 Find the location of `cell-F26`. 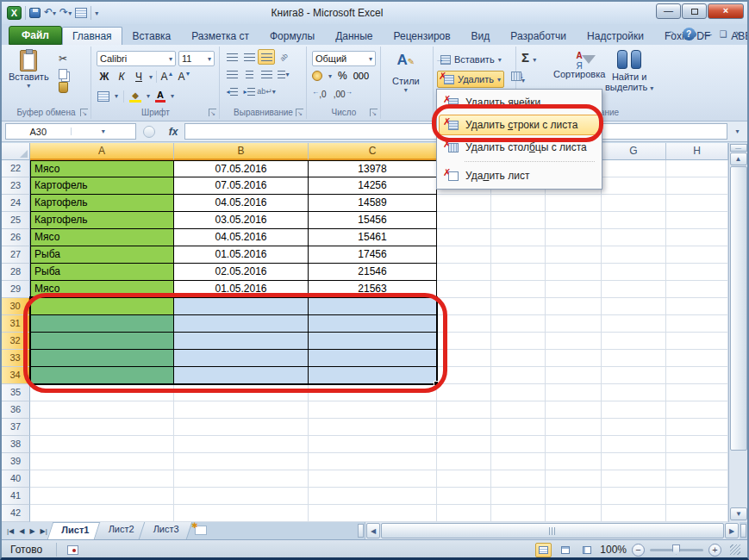

cell-F26 is located at coordinates (574, 238).